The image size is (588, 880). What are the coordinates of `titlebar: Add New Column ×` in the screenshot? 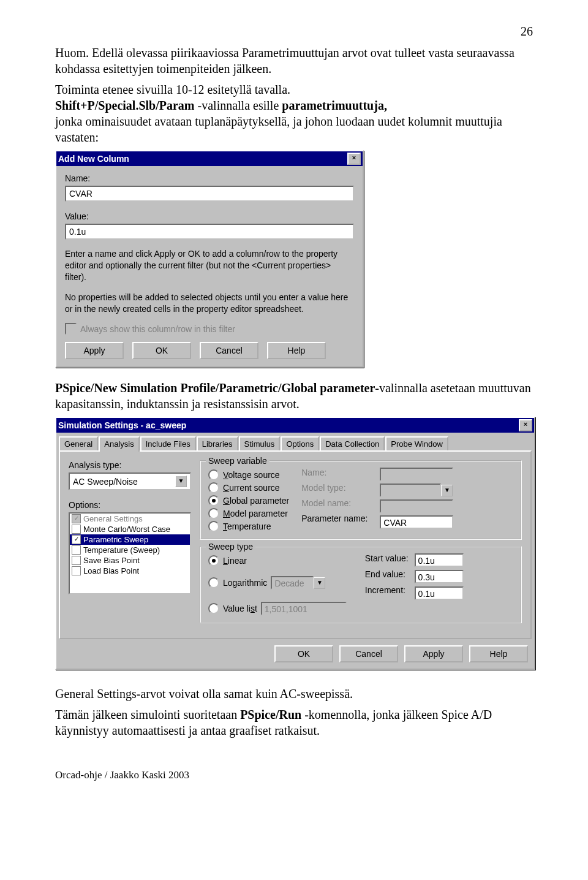 It's located at (209, 159).